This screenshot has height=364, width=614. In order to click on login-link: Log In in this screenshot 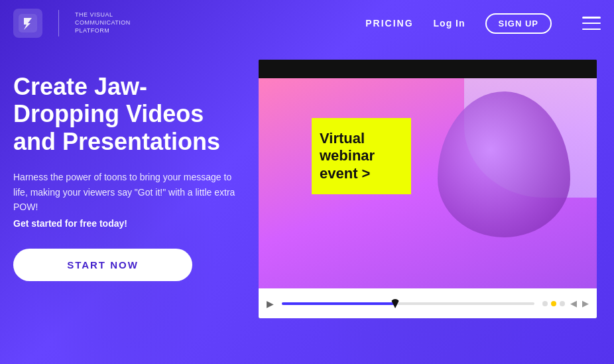, I will do `click(450, 23)`.